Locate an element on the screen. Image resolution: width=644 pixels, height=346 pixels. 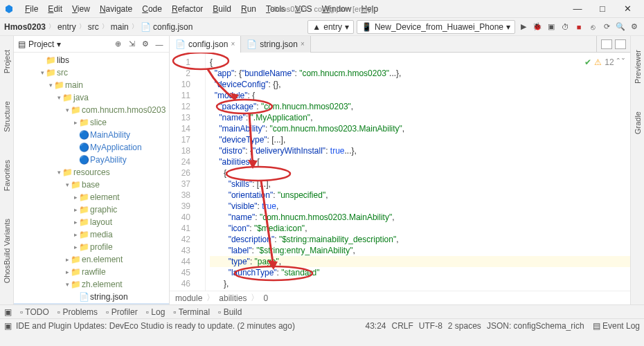
tree-node: ▸📁layout is located at coordinates (91, 222).